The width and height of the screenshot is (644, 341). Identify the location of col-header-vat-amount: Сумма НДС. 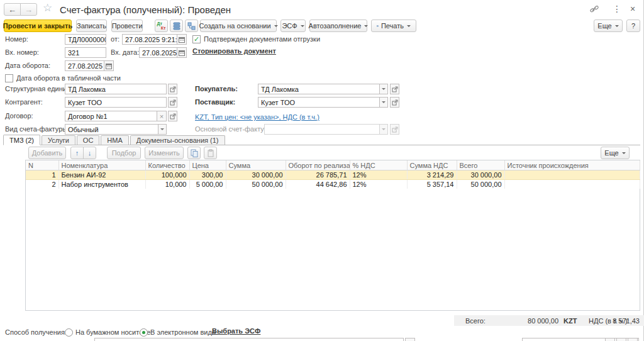
(431, 165).